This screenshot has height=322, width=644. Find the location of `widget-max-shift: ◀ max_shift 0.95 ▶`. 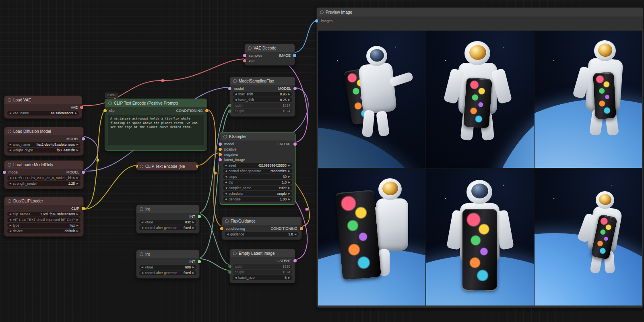

widget-max-shift: ◀ max_shift 0.95 ▶ is located at coordinates (262, 94).